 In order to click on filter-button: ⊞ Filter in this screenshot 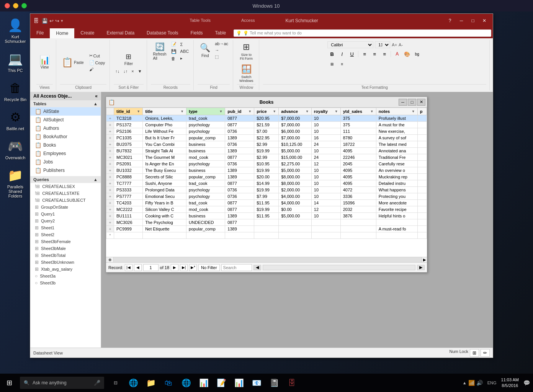, I will do `click(129, 59)`.